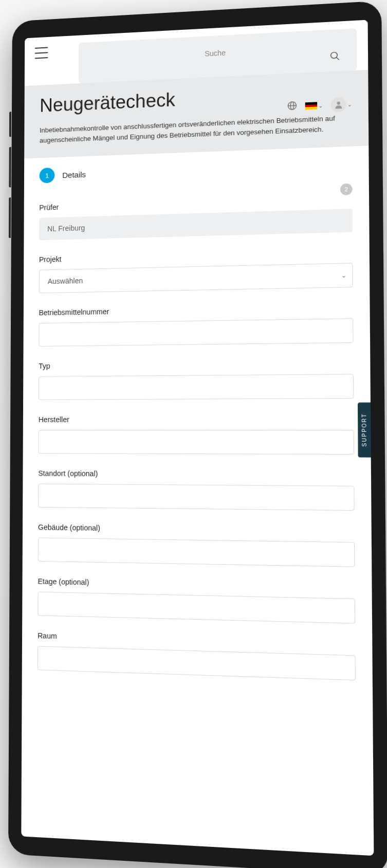 Image resolution: width=387 pixels, height=868 pixels. Describe the element at coordinates (196, 379) in the screenshot. I see `field-typ: Typ` at that location.